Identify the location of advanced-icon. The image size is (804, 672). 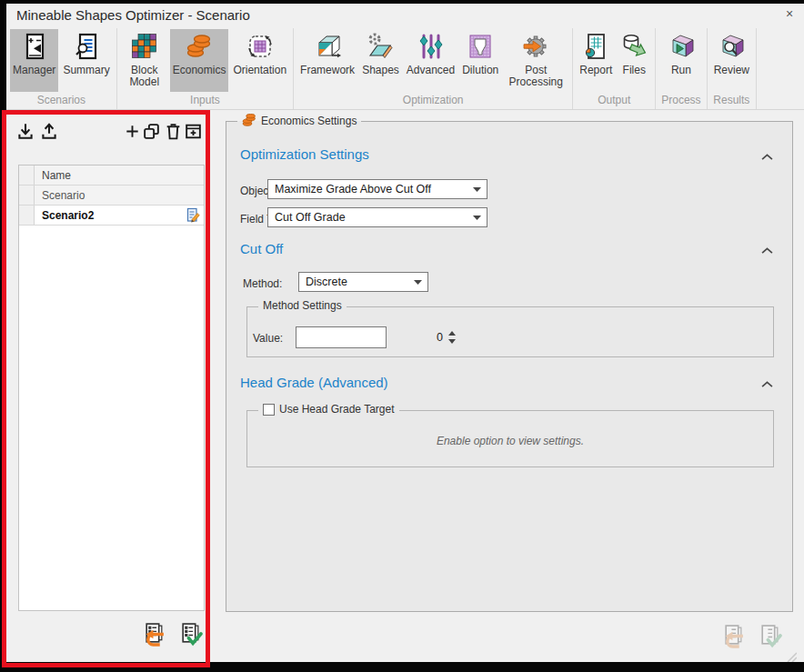
(431, 46).